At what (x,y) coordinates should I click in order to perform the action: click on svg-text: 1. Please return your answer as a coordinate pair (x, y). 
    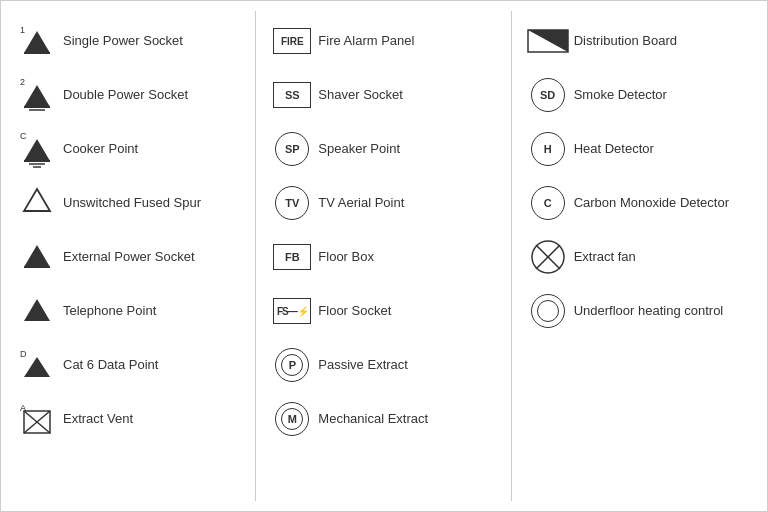
    Looking at the image, I should click on (22, 30).